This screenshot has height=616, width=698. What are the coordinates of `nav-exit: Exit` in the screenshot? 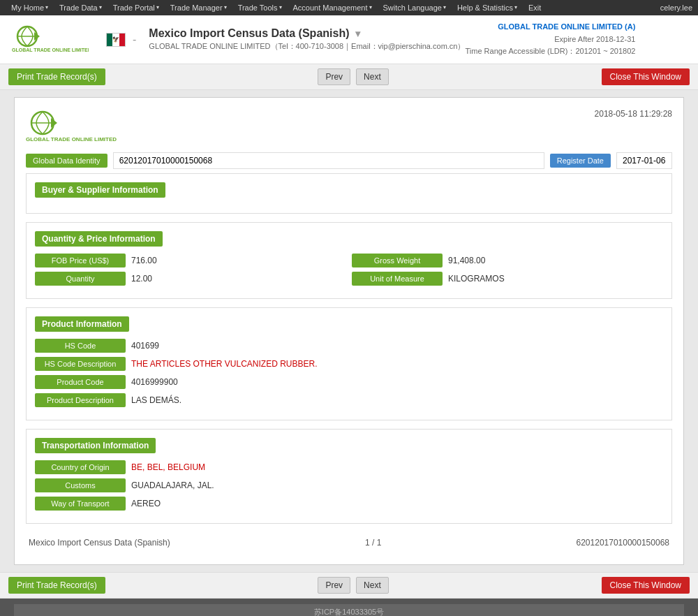 It's located at (535, 8).